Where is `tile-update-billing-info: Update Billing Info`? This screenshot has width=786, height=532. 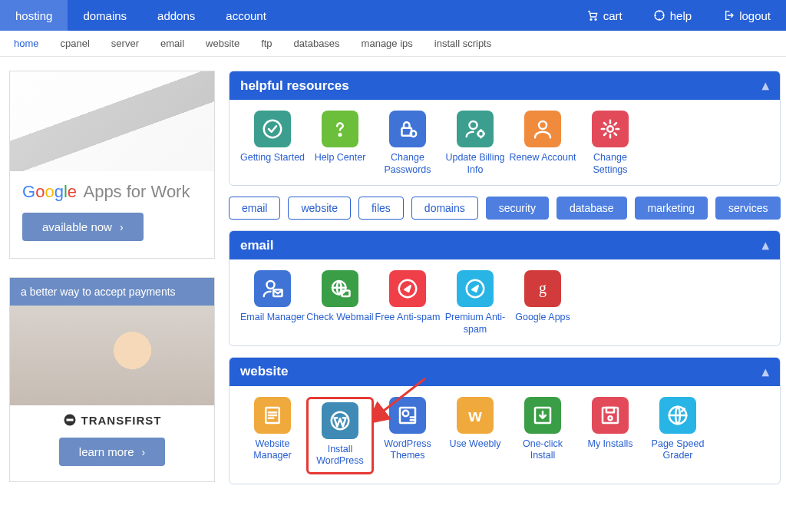
tile-update-billing-info: Update Billing Info is located at coordinates (475, 143).